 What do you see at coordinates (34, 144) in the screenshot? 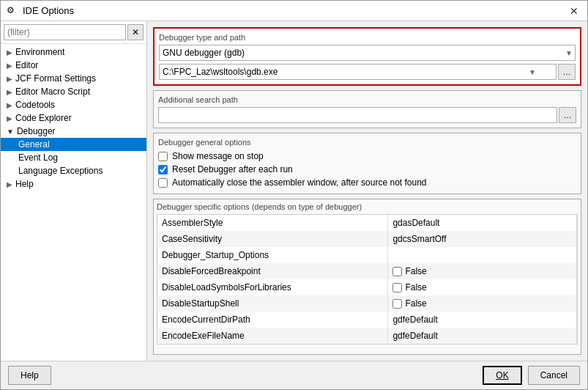
I see `tree-label-general: General` at bounding box center [34, 144].